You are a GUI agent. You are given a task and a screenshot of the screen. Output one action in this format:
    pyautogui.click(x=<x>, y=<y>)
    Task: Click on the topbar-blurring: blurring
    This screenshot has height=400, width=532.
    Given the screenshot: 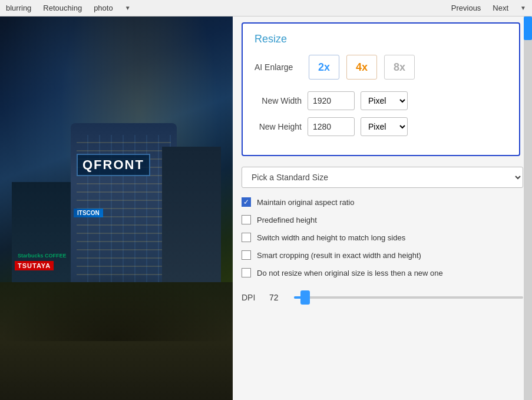 What is the action you would take?
    pyautogui.click(x=19, y=8)
    